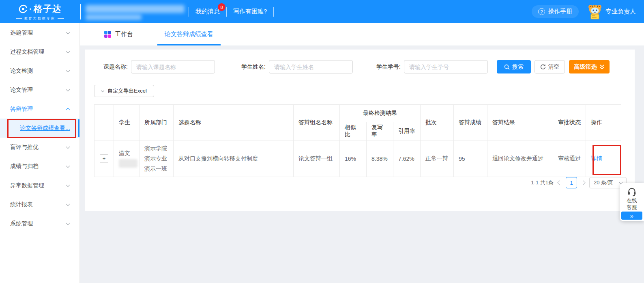 The height and width of the screenshot is (283, 644). What do you see at coordinates (317, 159) in the screenshot?
I see `defense-group-cell: 论文答辩一组` at bounding box center [317, 159].